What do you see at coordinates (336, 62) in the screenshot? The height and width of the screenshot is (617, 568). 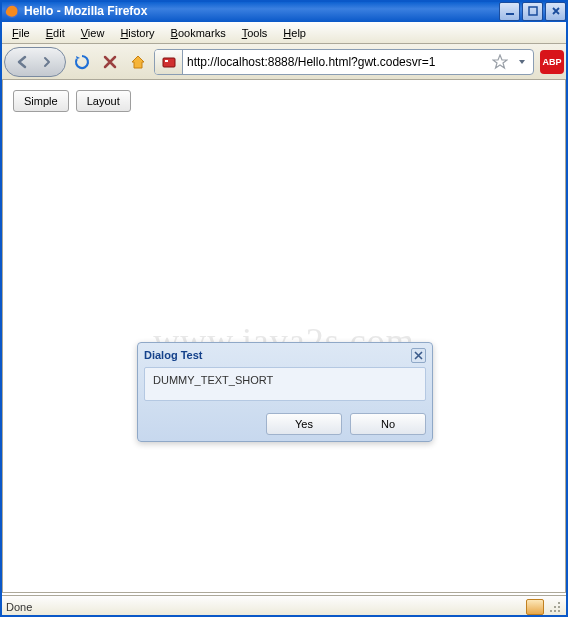 I see `url-input` at bounding box center [336, 62].